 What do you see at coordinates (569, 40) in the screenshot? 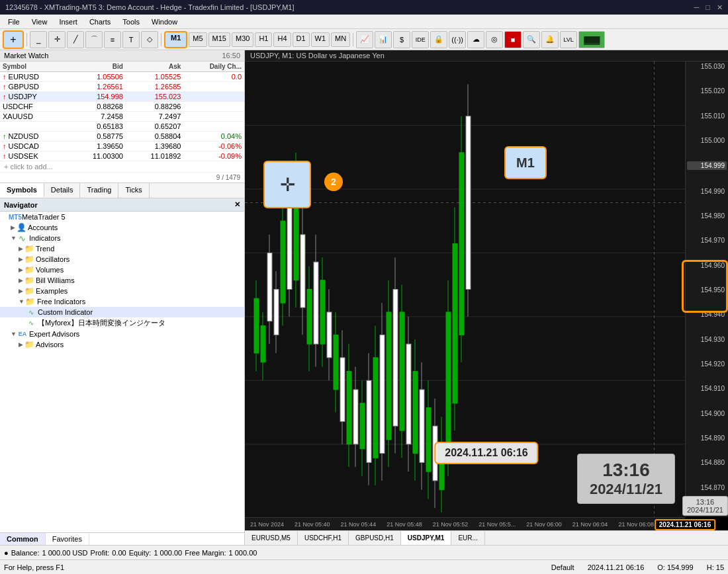
I see `level-button: LVL` at bounding box center [569, 40].